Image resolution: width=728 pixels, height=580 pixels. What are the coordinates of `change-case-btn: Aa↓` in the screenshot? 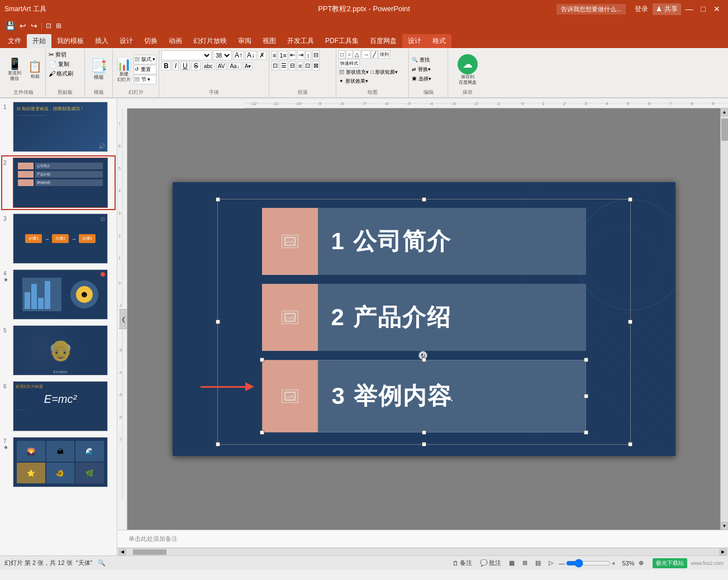 It's located at (235, 66).